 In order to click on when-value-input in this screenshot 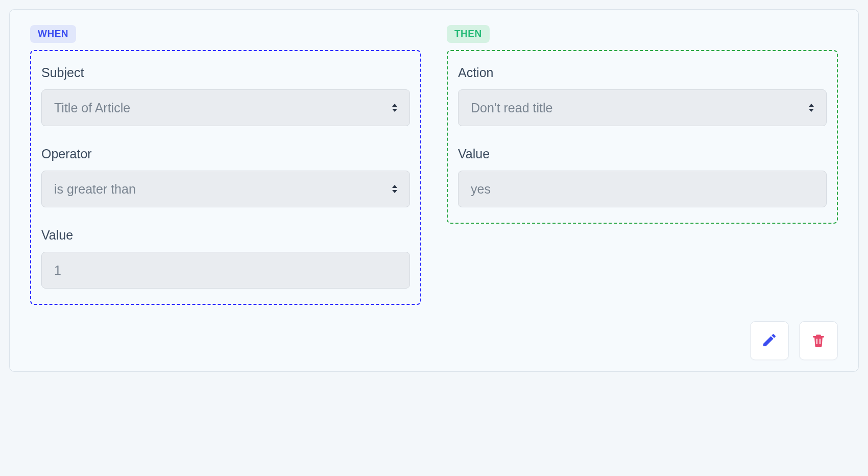, I will do `click(226, 270)`.